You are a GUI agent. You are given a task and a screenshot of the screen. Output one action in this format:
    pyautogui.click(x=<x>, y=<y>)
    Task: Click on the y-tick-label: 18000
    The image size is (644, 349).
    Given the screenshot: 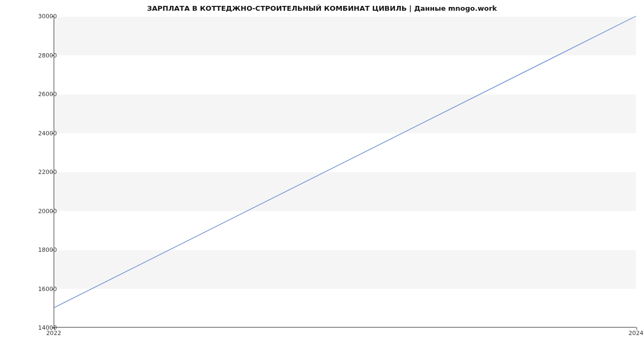 What is the action you would take?
    pyautogui.click(x=41, y=250)
    